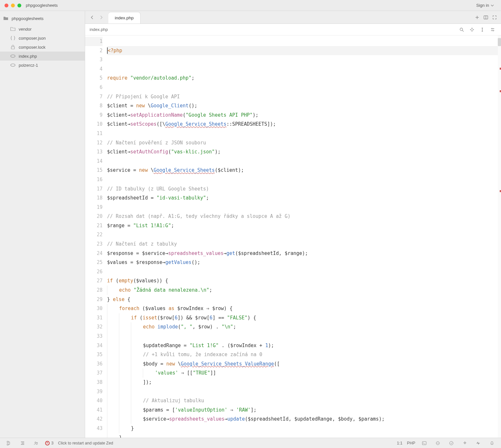  Describe the element at coordinates (32, 38) in the screenshot. I see `tree-item-label: composer.json` at that location.